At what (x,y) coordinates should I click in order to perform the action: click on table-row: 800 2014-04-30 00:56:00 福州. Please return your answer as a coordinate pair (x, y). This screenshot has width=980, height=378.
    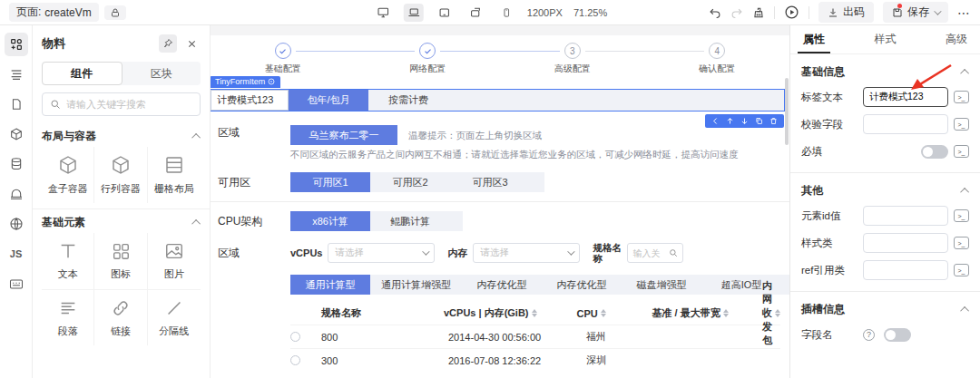
    Looking at the image, I should click on (535, 336).